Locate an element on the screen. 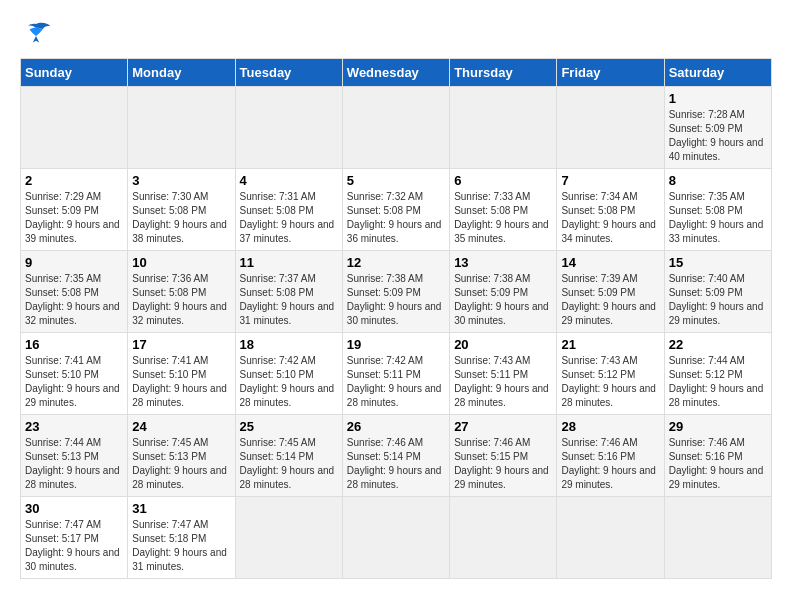 This screenshot has height=612, width=792. day-number: 22 is located at coordinates (718, 344).